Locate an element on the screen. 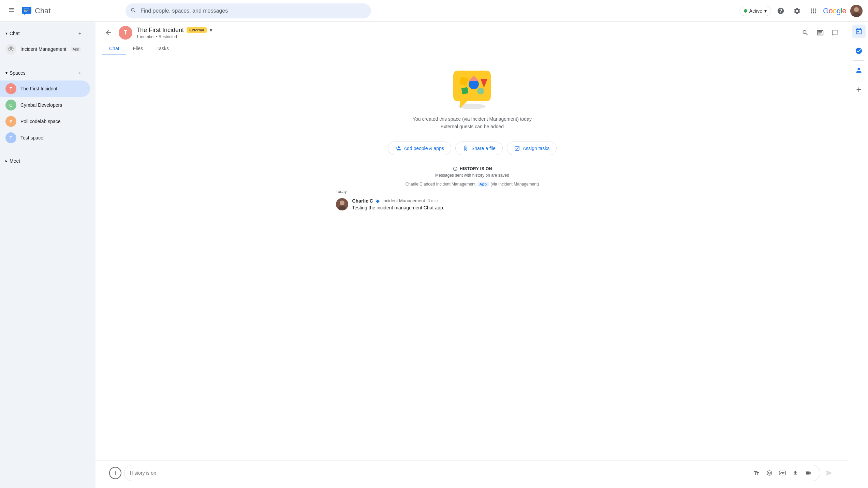 The height and width of the screenshot is (488, 868). input-actions: GIF is located at coordinates (782, 473).